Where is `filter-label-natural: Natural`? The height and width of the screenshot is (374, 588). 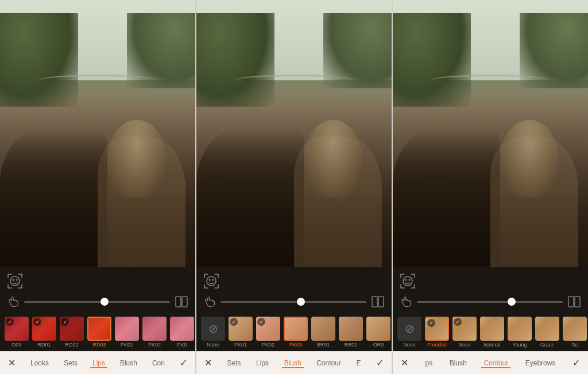
filter-label-natural: Natural is located at coordinates (492, 345).